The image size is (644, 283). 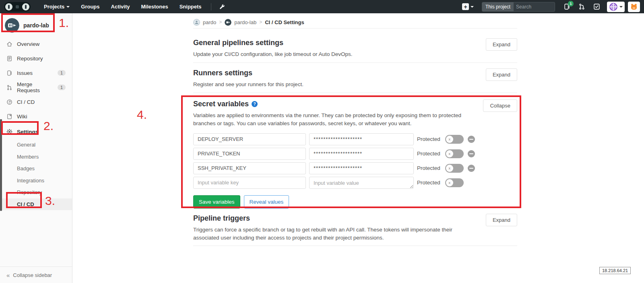 What do you see at coordinates (36, 157) in the screenshot?
I see `settings-sub-members: Members` at bounding box center [36, 157].